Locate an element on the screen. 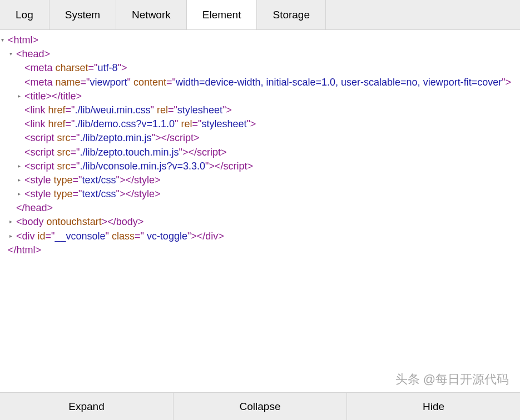 Image resolution: width=520 pixels, height=420 pixels. node-link: <link href="./lib/demo.css?v=1.1.0" rel=… is located at coordinates (273, 124).